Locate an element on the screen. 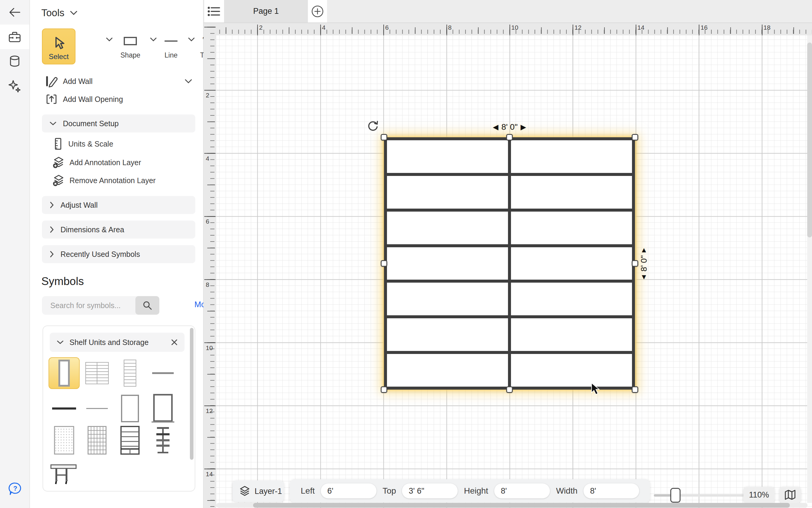  ruler-icon is located at coordinates (58, 144).